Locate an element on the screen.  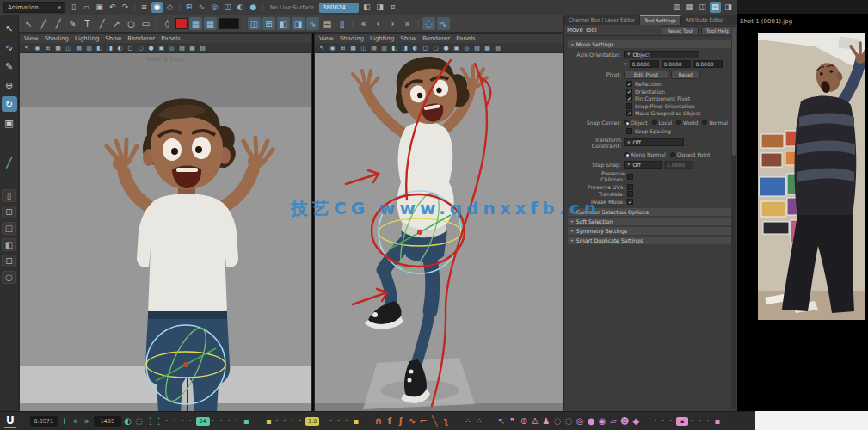
comment-tool-icon: ❞ is located at coordinates (513, 421).